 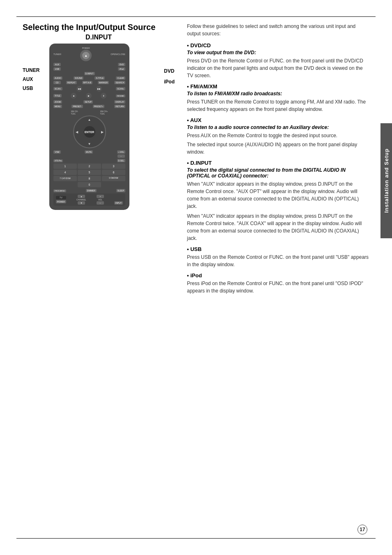 What do you see at coordinates (81, 196) in the screenshot?
I see `btn-ch-up: ▲` at bounding box center [81, 196].